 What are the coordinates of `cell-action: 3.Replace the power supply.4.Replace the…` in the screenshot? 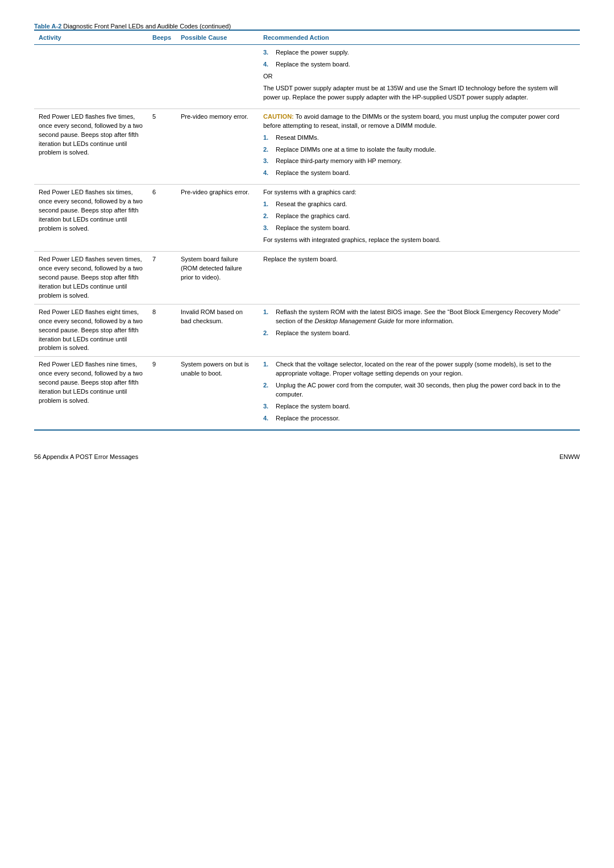 It's located at (420, 77).